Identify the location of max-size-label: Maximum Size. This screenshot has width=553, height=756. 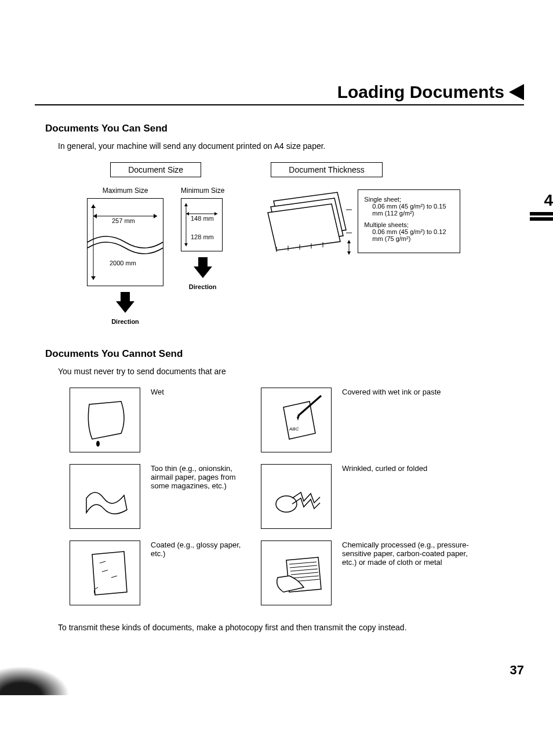
(125, 191).